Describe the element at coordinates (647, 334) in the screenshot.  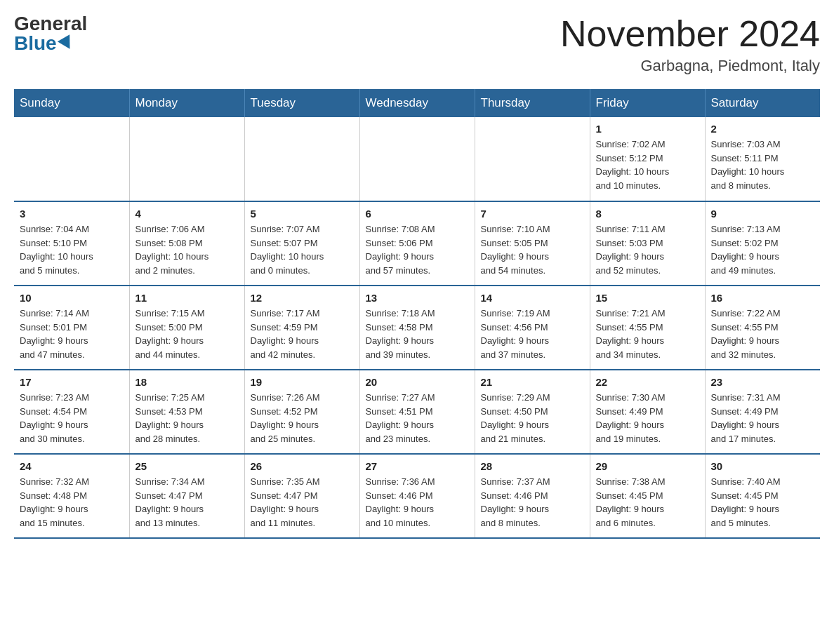
I see `day-info: Sunrise: 7:21 AM Sunset: 4:55 PM Dayligh…` at that location.